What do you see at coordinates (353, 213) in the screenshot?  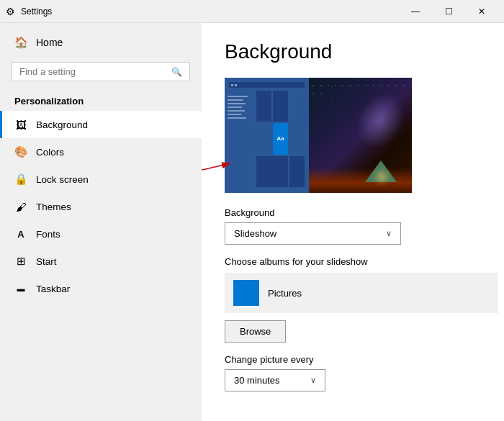 I see `background-section-label: Background` at bounding box center [353, 213].